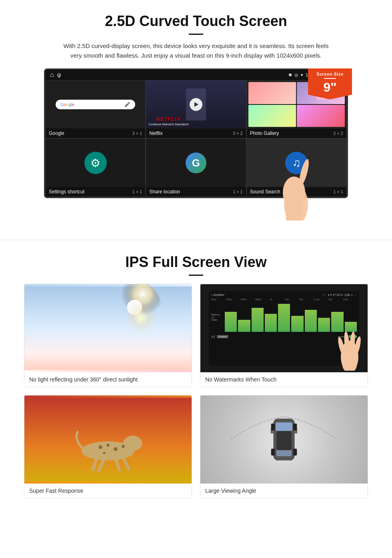  What do you see at coordinates (297, 163) in the screenshot?
I see `music-note-icon: ♫` at bounding box center [297, 163].